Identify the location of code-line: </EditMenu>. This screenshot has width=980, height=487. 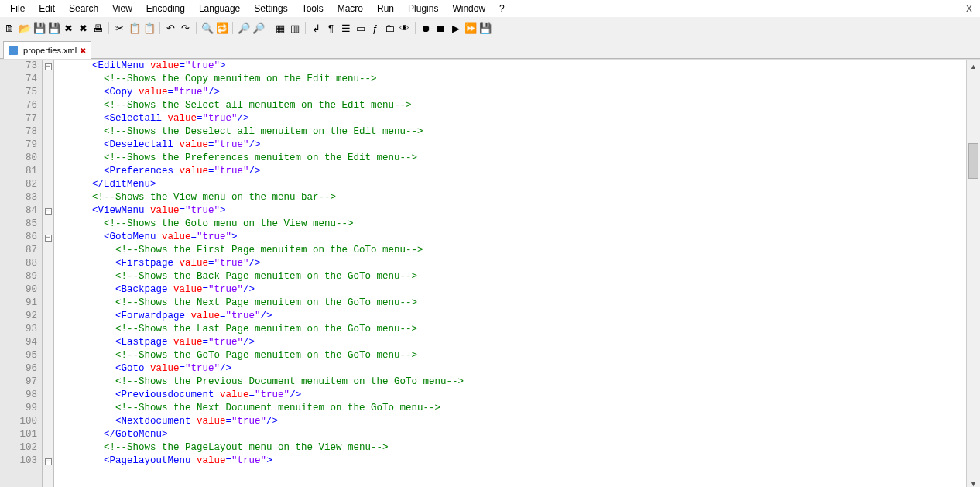
(512, 184).